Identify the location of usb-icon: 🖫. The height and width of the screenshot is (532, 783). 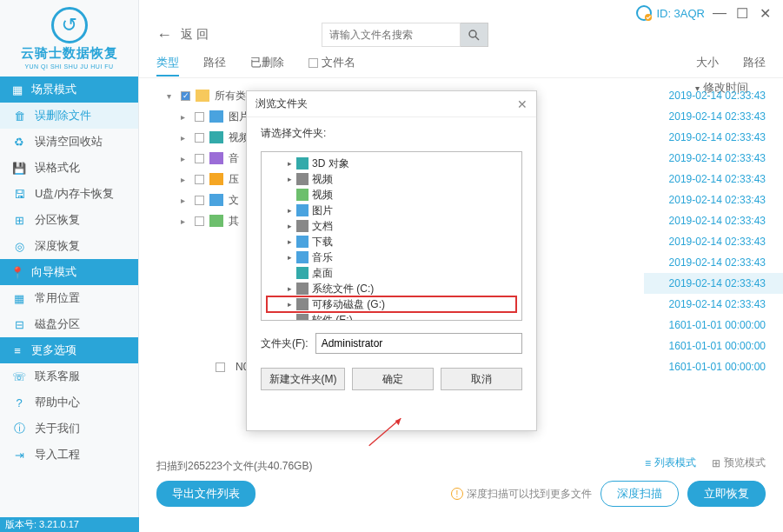
(19, 195).